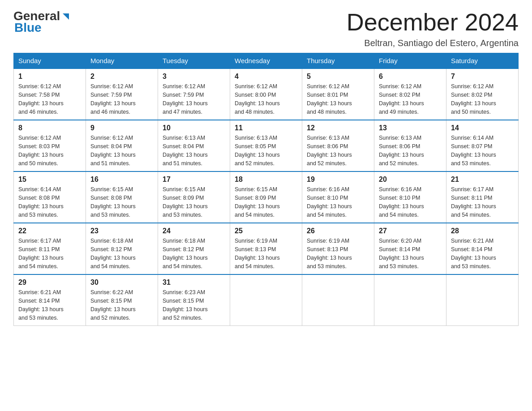 The image size is (532, 411). What do you see at coordinates (410, 180) in the screenshot?
I see `day-number: 20` at bounding box center [410, 180].